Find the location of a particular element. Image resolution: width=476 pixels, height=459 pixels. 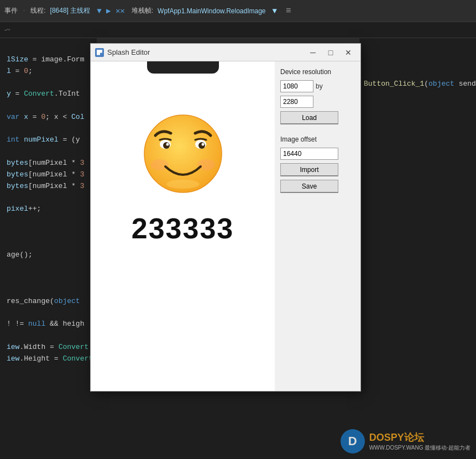

offset-row is located at coordinates (317, 154).